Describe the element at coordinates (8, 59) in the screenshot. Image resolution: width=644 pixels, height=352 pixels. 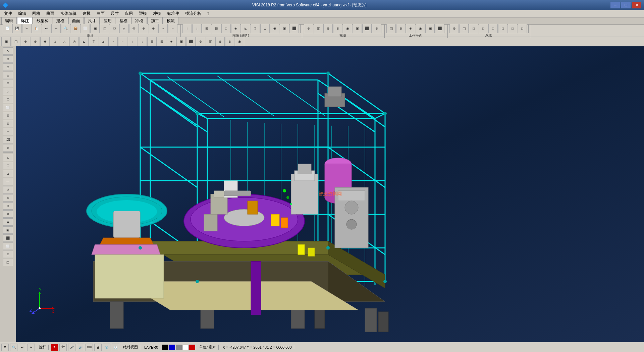
I see `sidebar-btn-1: ⊕` at that location.